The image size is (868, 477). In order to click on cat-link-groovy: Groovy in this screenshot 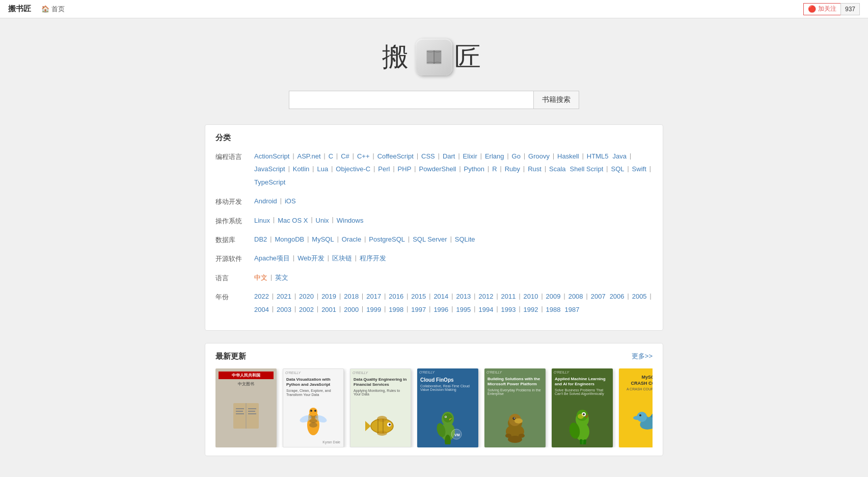, I will do `click(539, 156)`.